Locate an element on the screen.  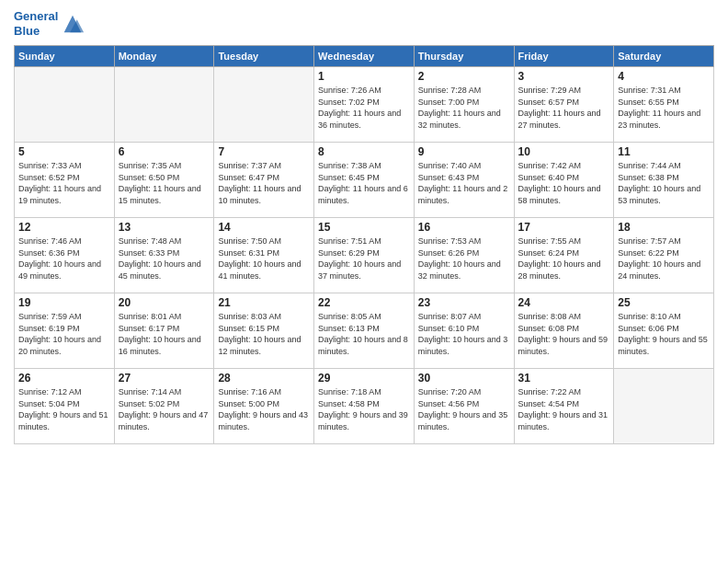
calendar-week-row: 26Sunrise: 7:12 AMSunset: 5:04 PMDayligh… is located at coordinates (364, 407).